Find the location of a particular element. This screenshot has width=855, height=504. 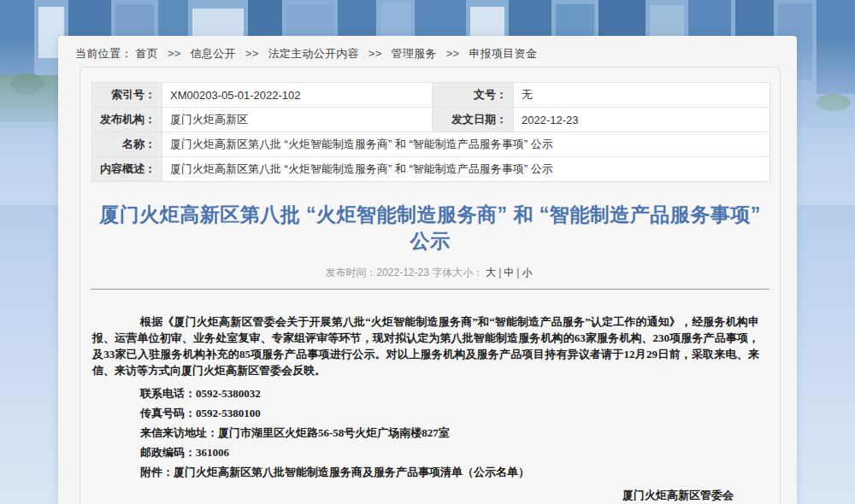

contact-fax-line: 传真号码：0592-5380100 is located at coordinates (450, 413).